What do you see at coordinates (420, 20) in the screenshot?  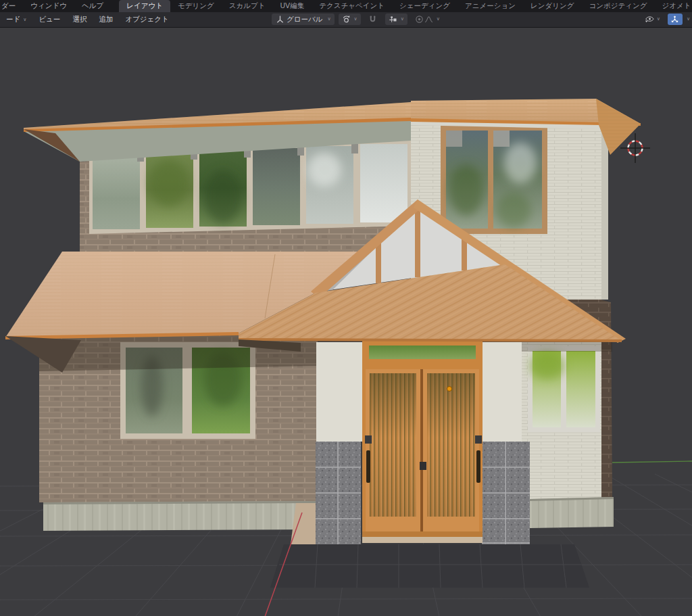 I see `proportional-editing-icon` at bounding box center [420, 20].